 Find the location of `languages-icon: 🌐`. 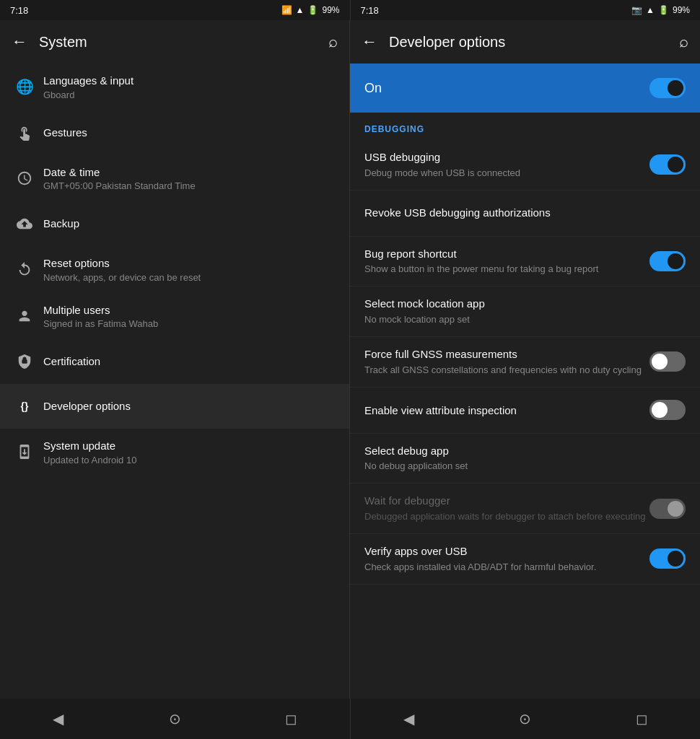

languages-icon: 🌐 is located at coordinates (25, 87).